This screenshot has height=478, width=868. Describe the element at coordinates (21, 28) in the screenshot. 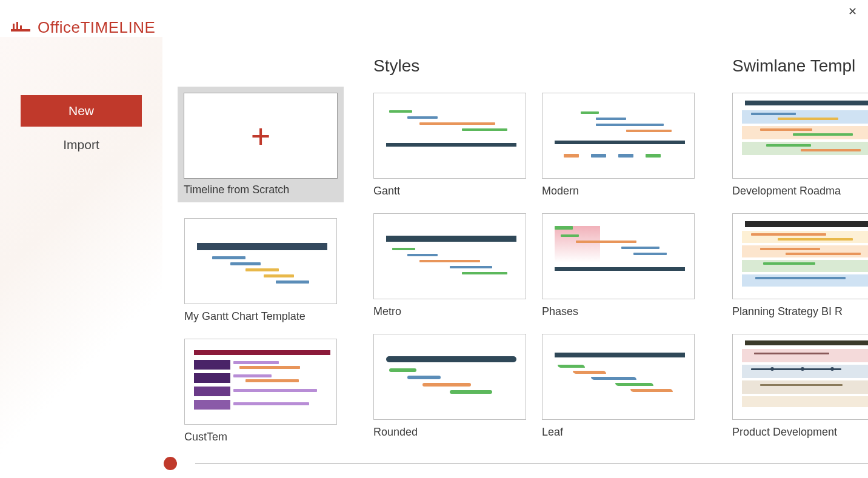

I see `app-logo-icon` at that location.